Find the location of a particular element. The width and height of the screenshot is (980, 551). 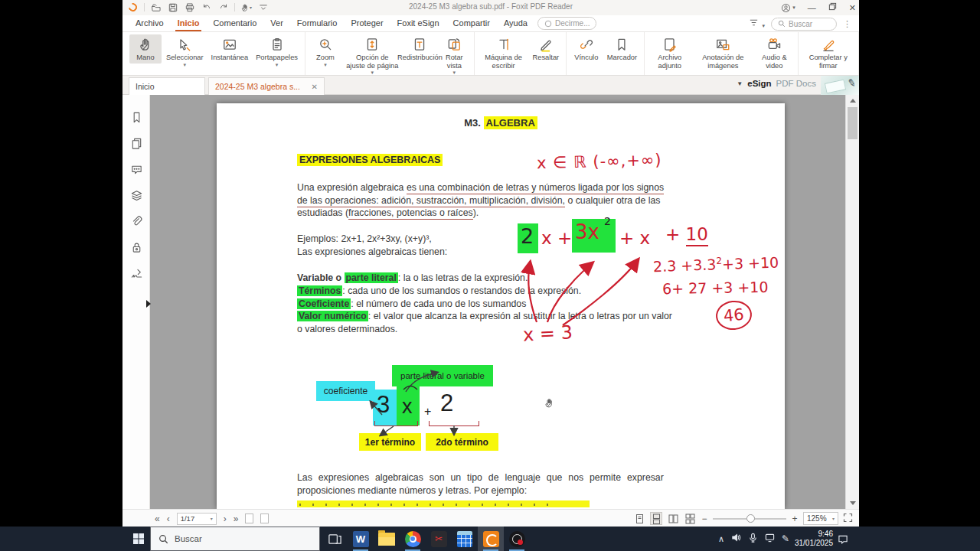

vertical-scrollbar is located at coordinates (852, 302).